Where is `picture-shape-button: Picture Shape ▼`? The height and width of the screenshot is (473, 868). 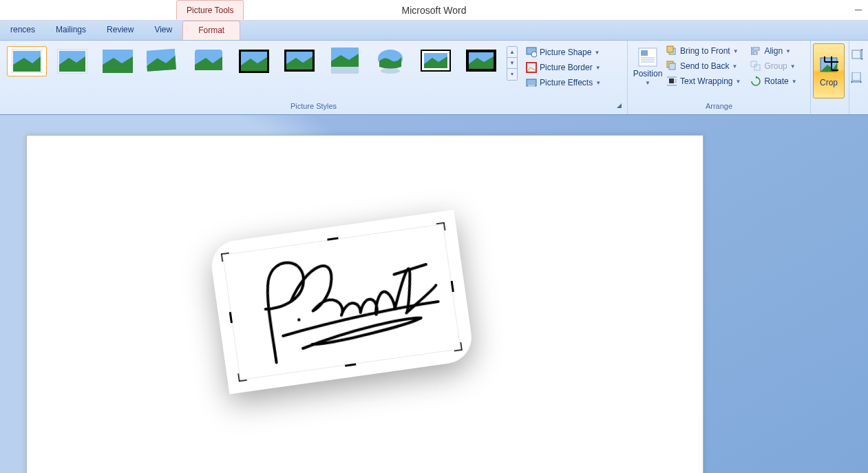 picture-shape-button: Picture Shape ▼ is located at coordinates (563, 52).